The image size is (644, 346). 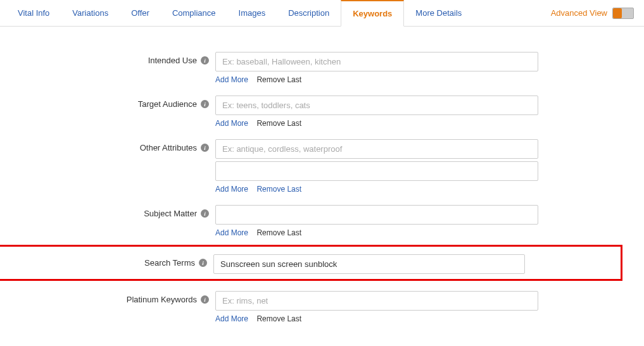 I want to click on label-subject-matter: Subject Matter i, so click(x=127, y=211).